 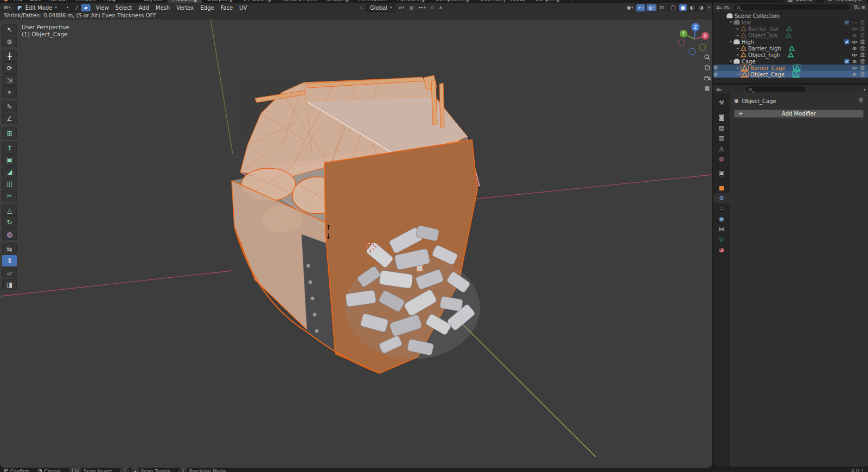 What do you see at coordinates (411, 8) in the screenshot?
I see `proportional-editing-icon: ◎` at bounding box center [411, 8].